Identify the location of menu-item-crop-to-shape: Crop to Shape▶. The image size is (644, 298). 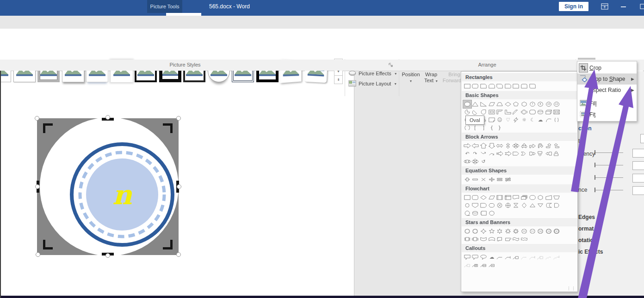
(607, 79).